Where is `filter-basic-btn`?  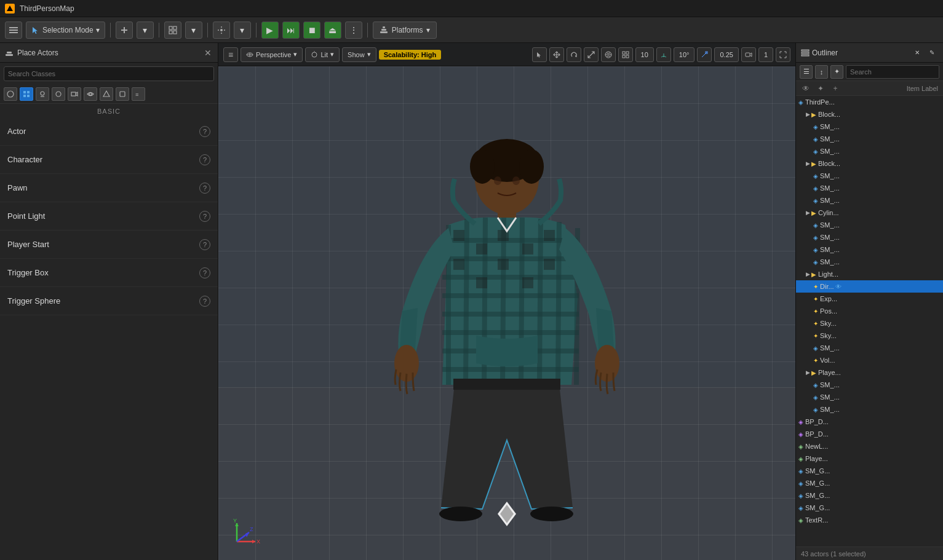 filter-basic-btn is located at coordinates (26, 94).